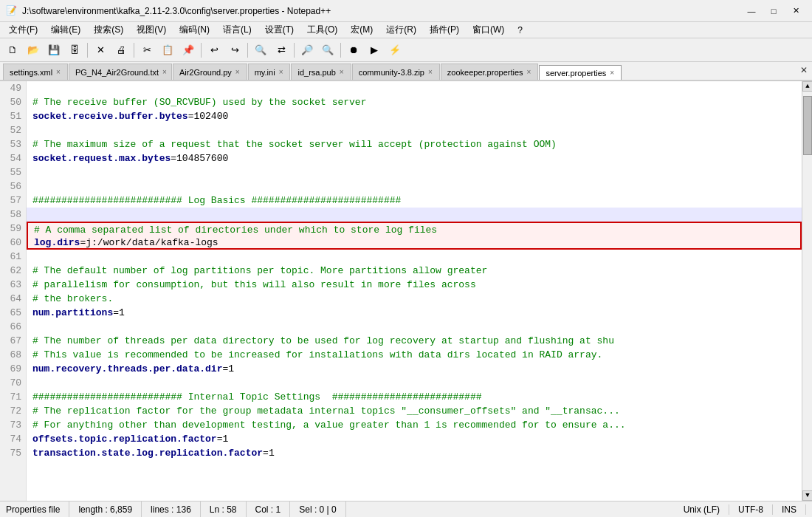 The height and width of the screenshot is (517, 812). What do you see at coordinates (66, 30) in the screenshot?
I see `menu-item-e: 编辑(E)` at bounding box center [66, 30].